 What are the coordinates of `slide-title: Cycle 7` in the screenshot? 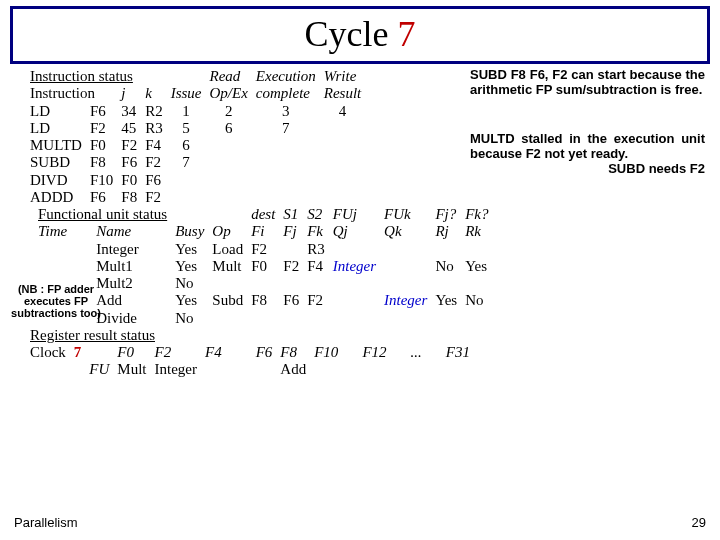 It's located at (360, 35).